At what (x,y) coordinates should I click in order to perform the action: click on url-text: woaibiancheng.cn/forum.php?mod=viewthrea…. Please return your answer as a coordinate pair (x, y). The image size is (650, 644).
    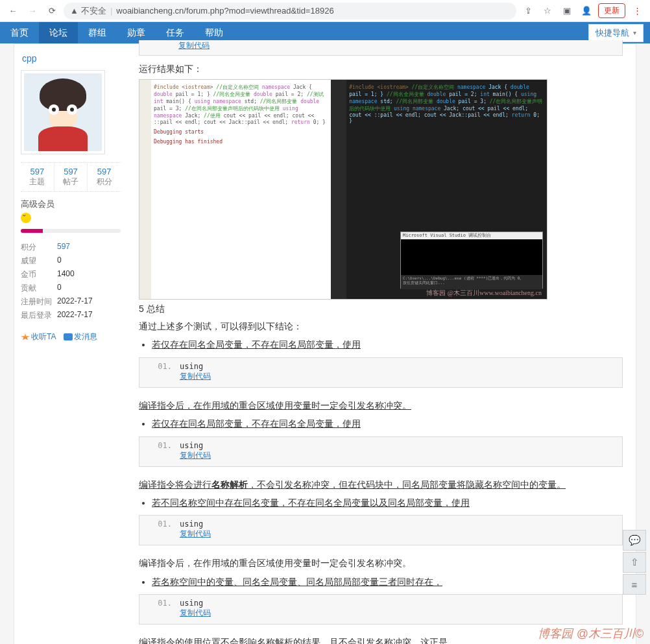
    Looking at the image, I should click on (224, 10).